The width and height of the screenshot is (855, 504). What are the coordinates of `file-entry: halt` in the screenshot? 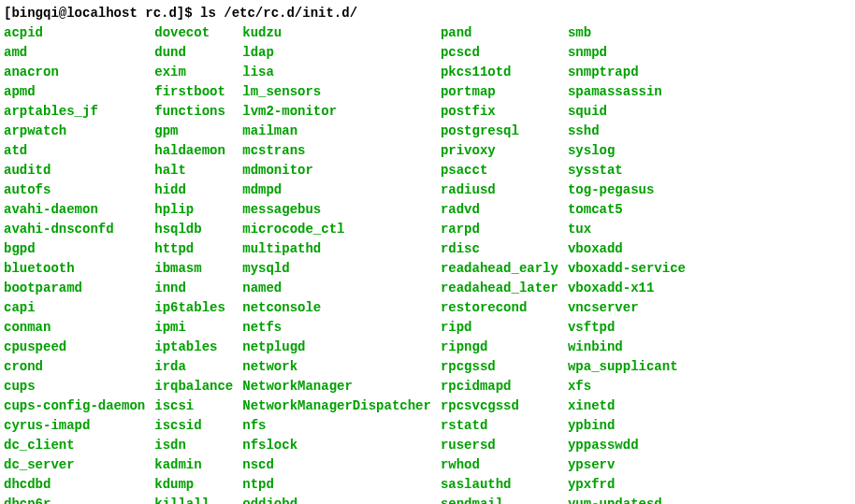 It's located at (194, 170).